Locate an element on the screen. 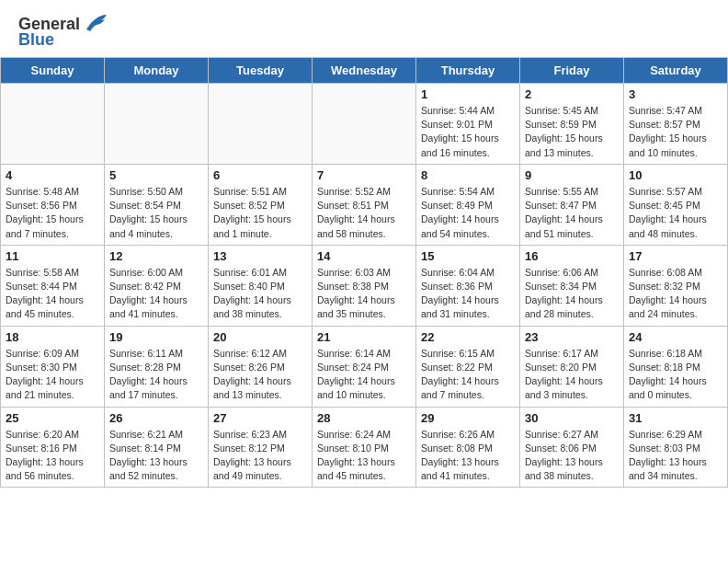 Image resolution: width=728 pixels, height=563 pixels. day-number: 2 is located at coordinates (572, 94).